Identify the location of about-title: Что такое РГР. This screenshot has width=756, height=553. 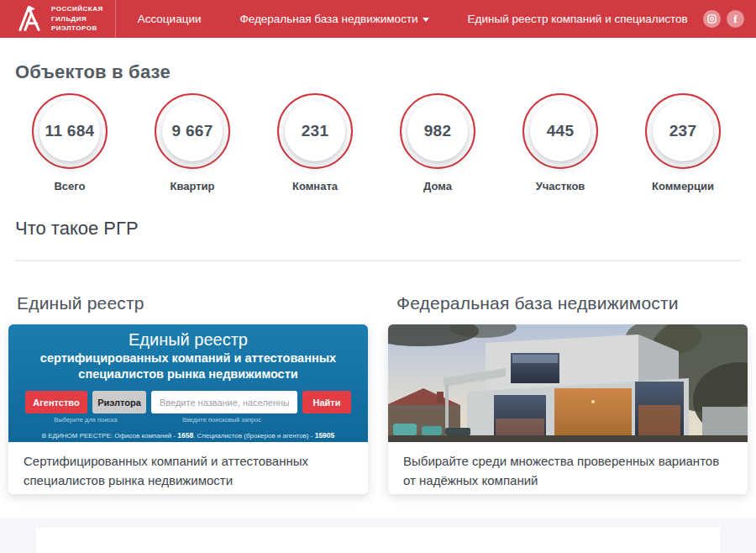
(378, 229).